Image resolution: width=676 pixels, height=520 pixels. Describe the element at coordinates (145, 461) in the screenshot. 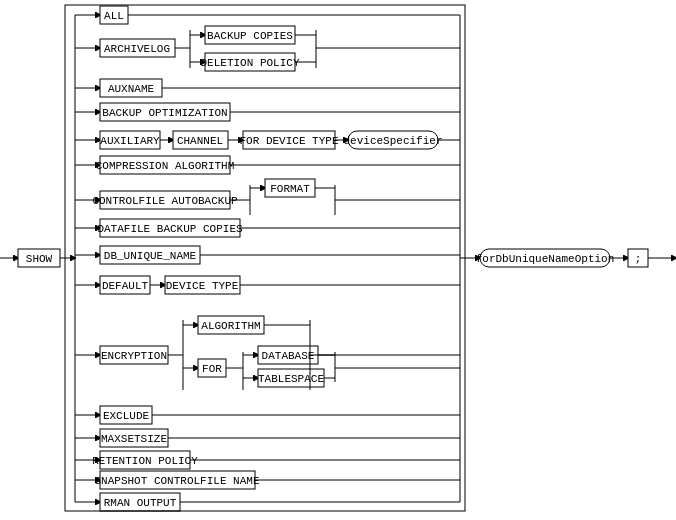

I see `retention-policy-label: RETENTION POLICY` at that location.